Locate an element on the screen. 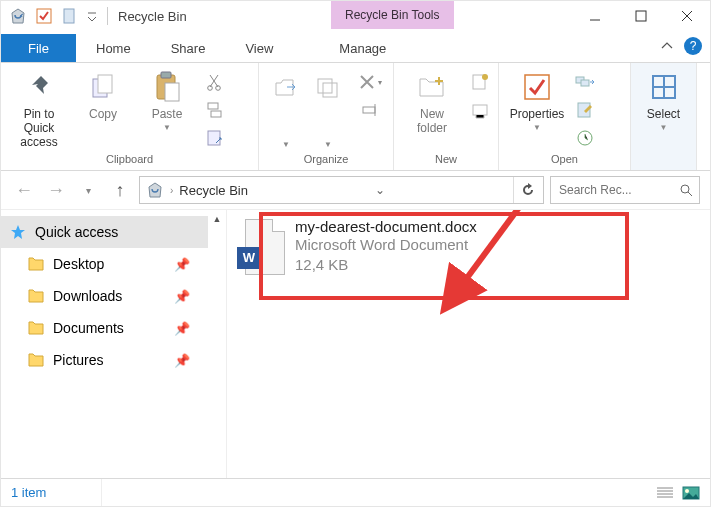  pin-to-quick-access-button: Pin to Quick access is located at coordinates (39, 108).